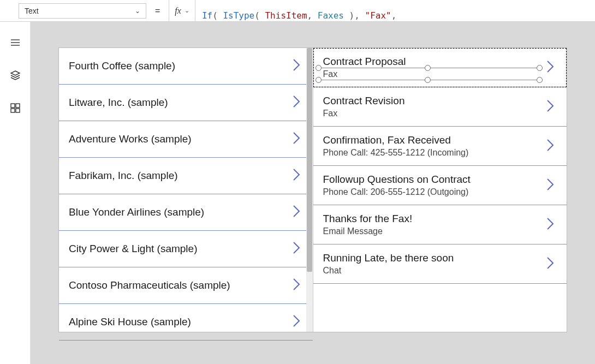  I want to click on property-selector: Text ⌄, so click(82, 11).